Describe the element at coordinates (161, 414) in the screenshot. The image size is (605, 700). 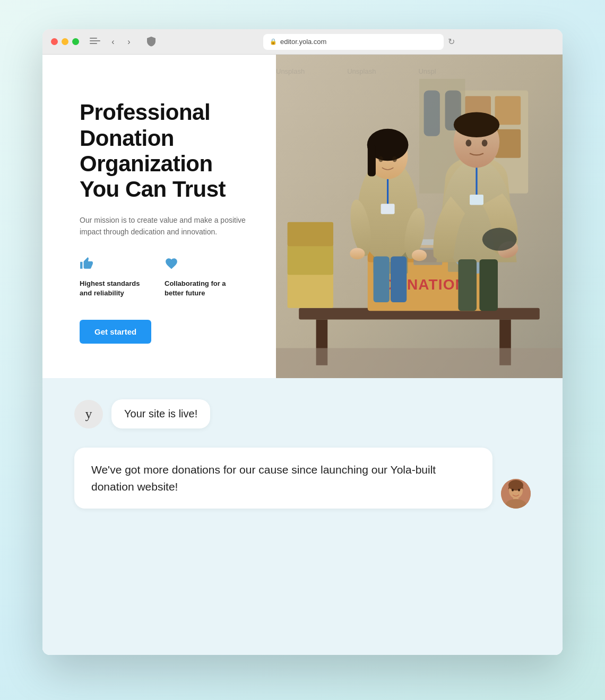
I see `notification-text: Your site is live!` at that location.